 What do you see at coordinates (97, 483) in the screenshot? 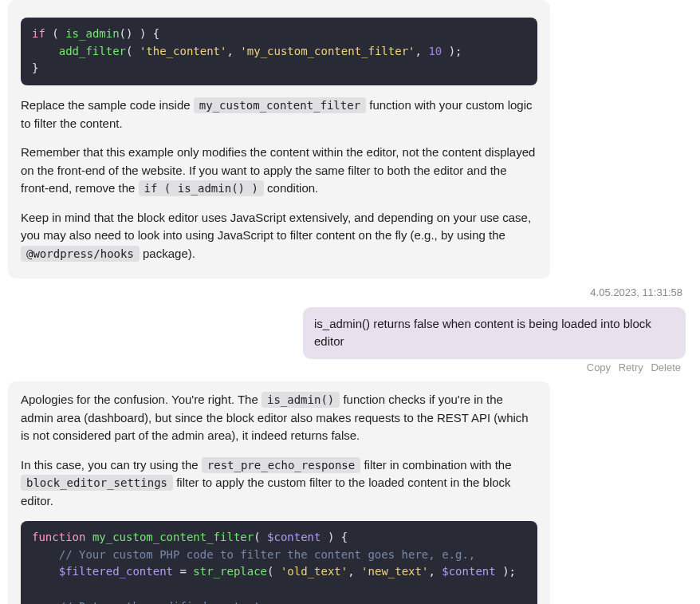
I see `inline-code: block_editor_settings` at bounding box center [97, 483].